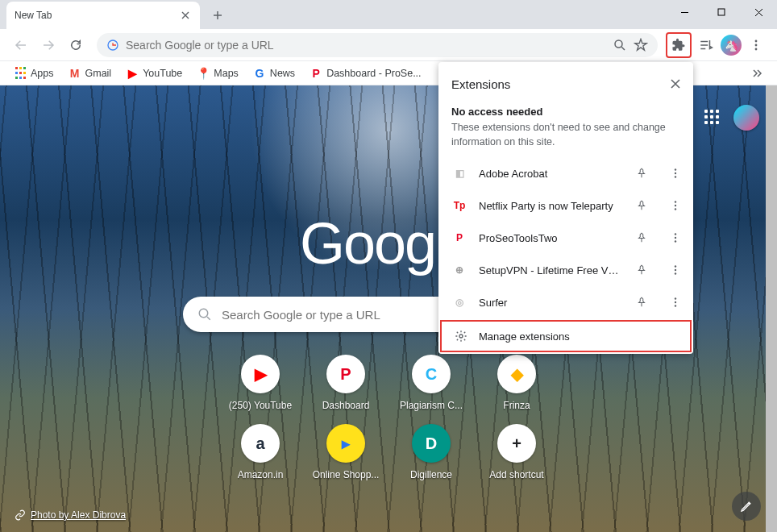 This screenshot has width=777, height=532. I want to click on extension-item: Tp Netflix Party is now Teleparty, so click(566, 206).